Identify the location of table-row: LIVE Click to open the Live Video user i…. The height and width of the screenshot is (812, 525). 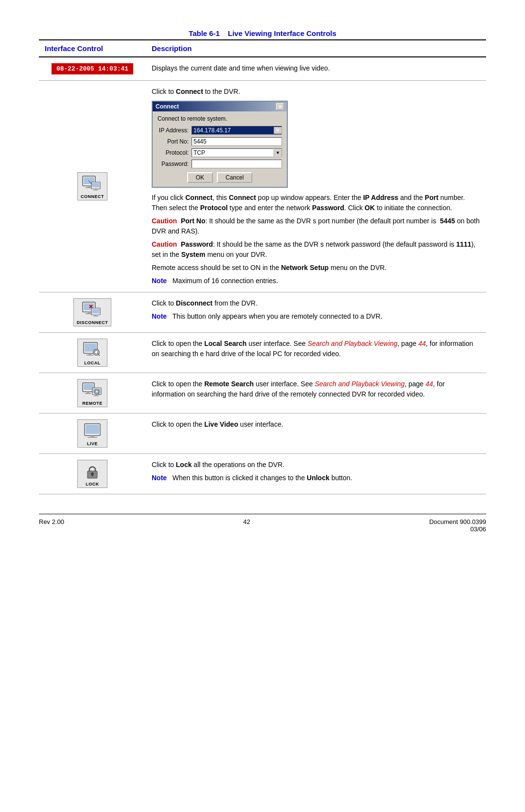
(262, 434).